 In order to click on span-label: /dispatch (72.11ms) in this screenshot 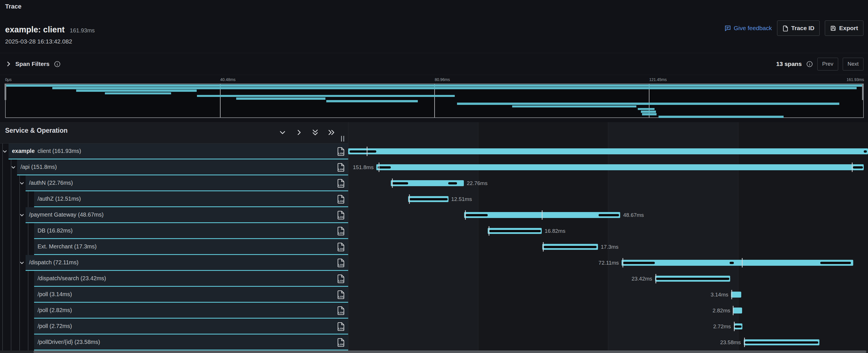, I will do `click(54, 263)`.